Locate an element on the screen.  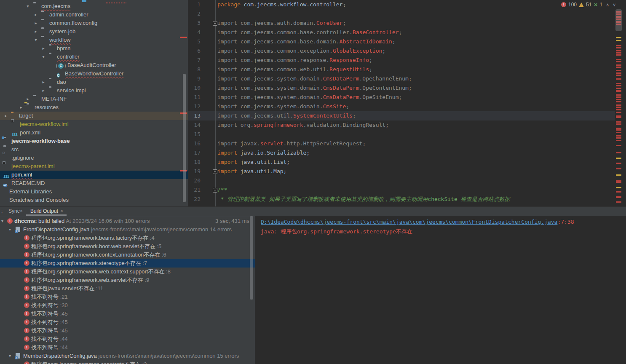
line-number: 2 is located at coordinates (194, 14).